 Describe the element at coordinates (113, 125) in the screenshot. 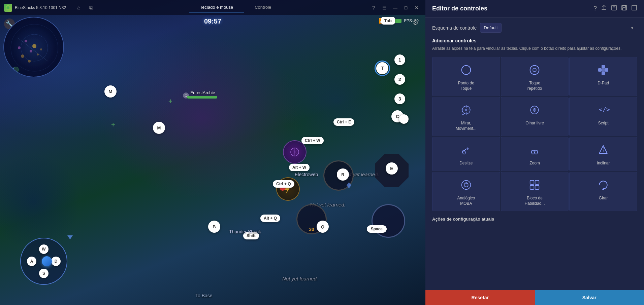

I see `plus-sign-2: +` at that location.